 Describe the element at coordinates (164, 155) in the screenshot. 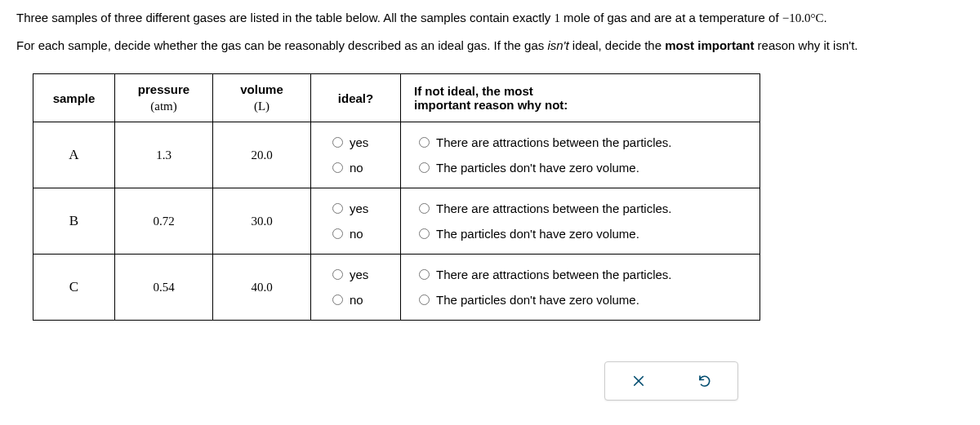

I see `pressure-cell: 1.3` at that location.